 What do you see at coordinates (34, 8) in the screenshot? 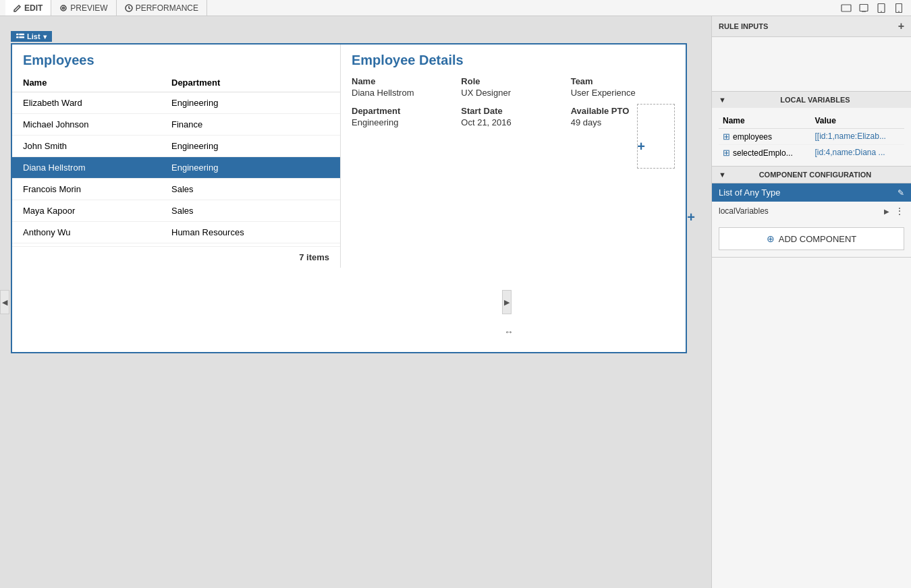
I see `tab-edit-label: EDIT` at bounding box center [34, 8].